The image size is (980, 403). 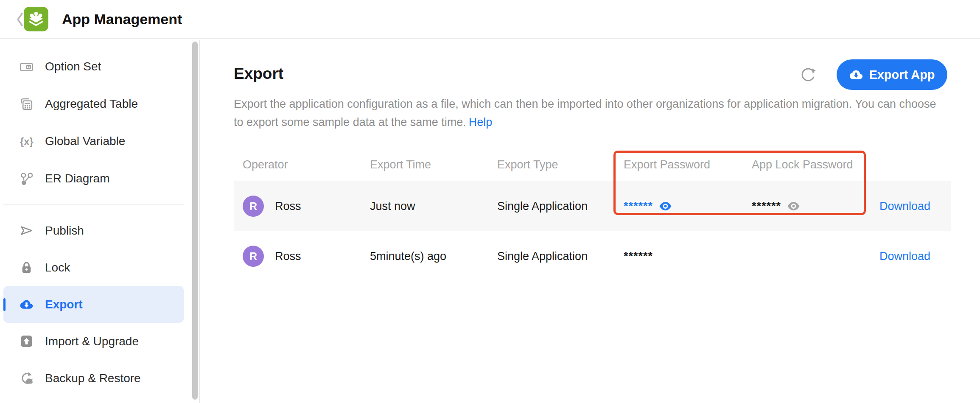 What do you see at coordinates (77, 179) in the screenshot?
I see `sidebar-item-label: ER Diagram` at bounding box center [77, 179].